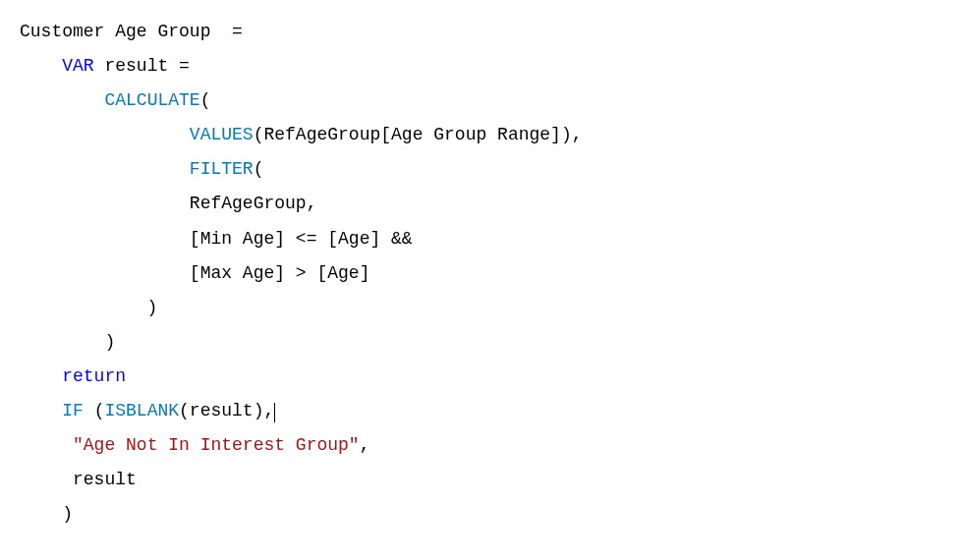 The width and height of the screenshot is (962, 560). What do you see at coordinates (481, 204) in the screenshot?
I see `code-line-6: RefAgeGroup,` at bounding box center [481, 204].